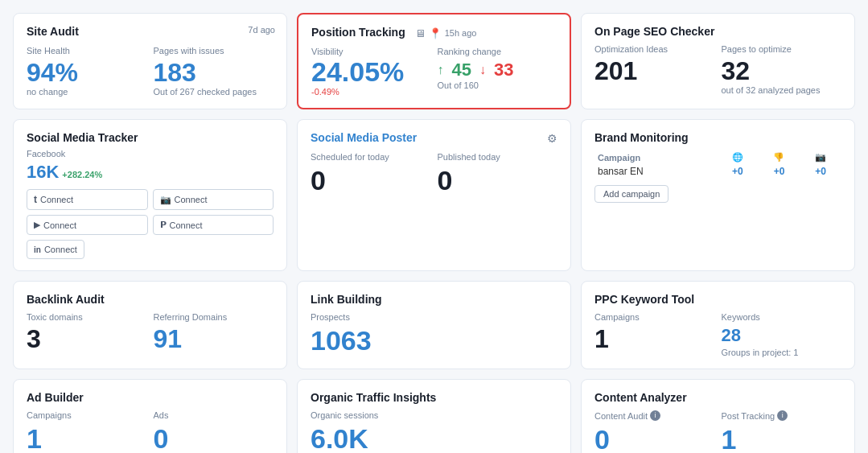 The image size is (868, 453). What do you see at coordinates (644, 299) in the screenshot?
I see `ppc-keyword-title: PPC Keyword Tool` at bounding box center [644, 299].